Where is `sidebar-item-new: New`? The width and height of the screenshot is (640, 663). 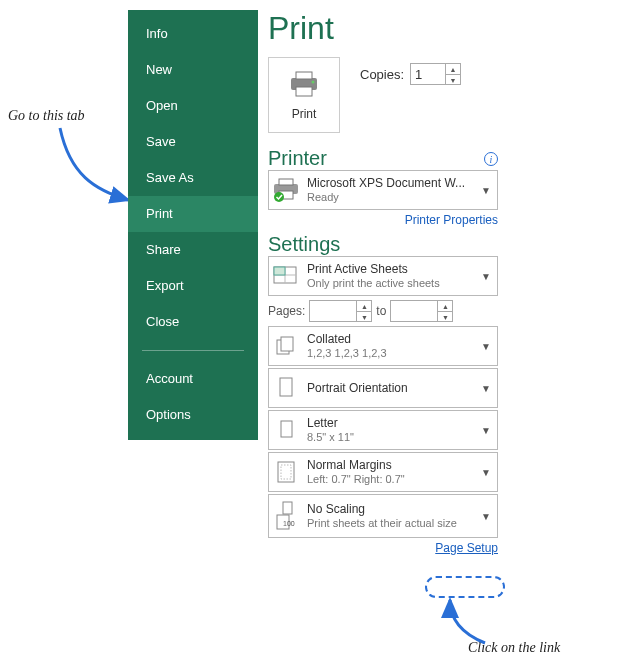 sidebar-item-new: New is located at coordinates (193, 70).